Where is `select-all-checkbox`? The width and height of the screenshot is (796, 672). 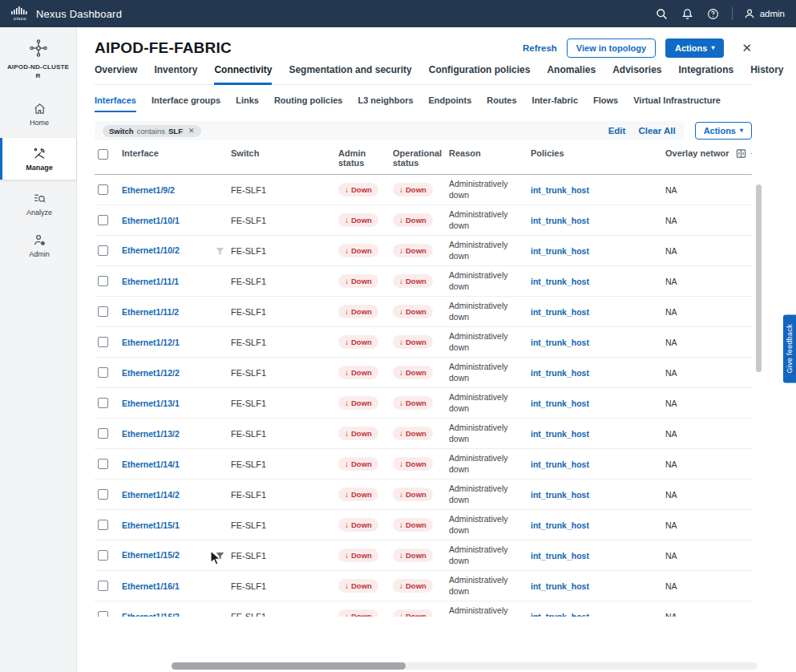
select-all-checkbox is located at coordinates (103, 154).